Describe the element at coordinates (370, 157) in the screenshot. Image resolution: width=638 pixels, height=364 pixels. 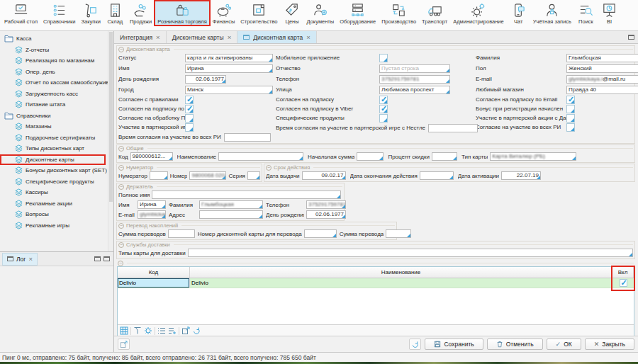
I see `initial-sum-field` at that location.